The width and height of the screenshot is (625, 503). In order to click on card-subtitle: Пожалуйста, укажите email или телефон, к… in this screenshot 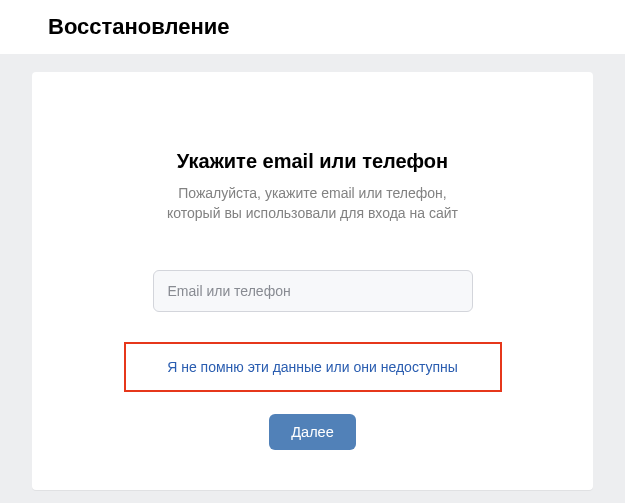, I will do `click(312, 204)`.